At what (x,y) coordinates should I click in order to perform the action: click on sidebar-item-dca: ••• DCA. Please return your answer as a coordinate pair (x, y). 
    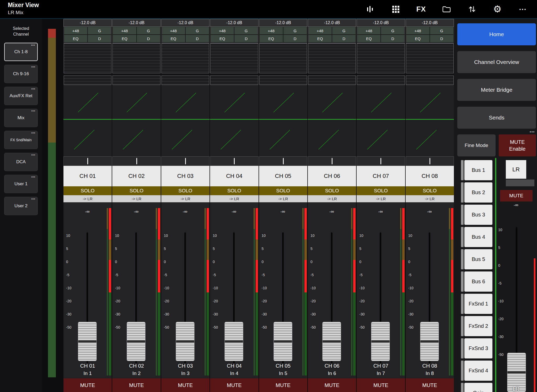
    Looking at the image, I should click on (21, 162).